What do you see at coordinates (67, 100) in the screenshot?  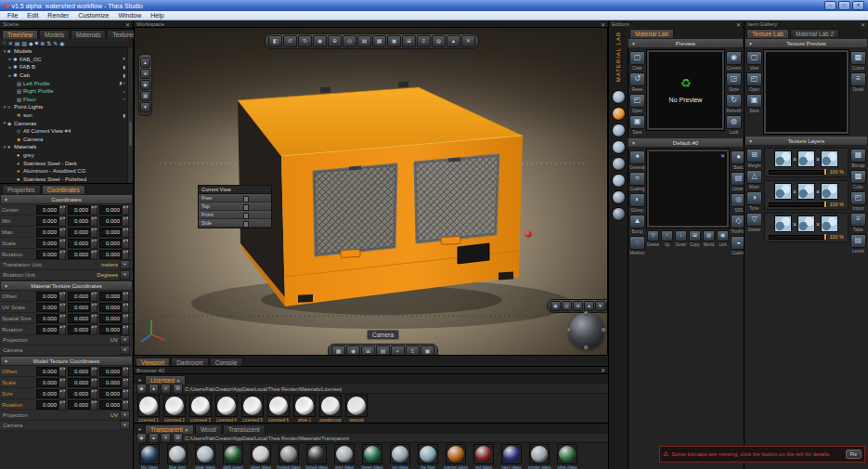 I see `tree-item: ▤ Floor ⌖` at bounding box center [67, 100].